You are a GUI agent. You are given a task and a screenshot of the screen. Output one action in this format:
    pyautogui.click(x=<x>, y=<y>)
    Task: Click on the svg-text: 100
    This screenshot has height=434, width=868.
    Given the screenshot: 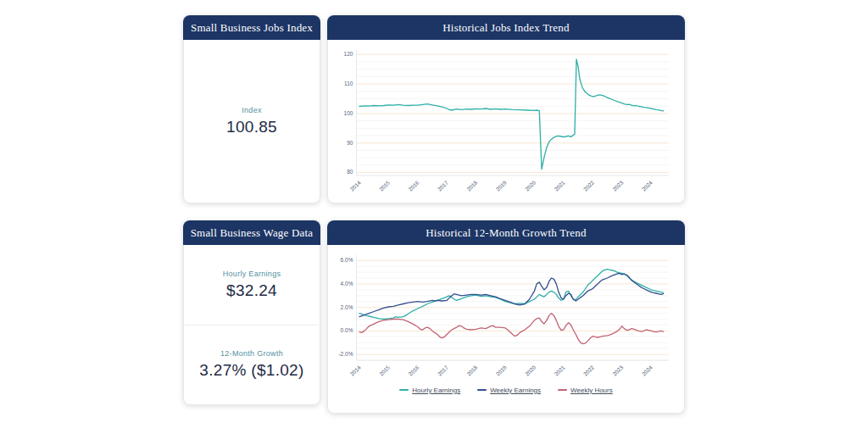 What is the action you would take?
    pyautogui.click(x=349, y=114)
    